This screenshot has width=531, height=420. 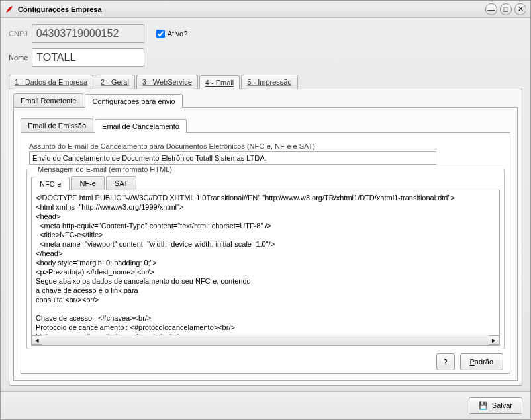 What do you see at coordinates (446, 362) in the screenshot?
I see `help-button: ?` at bounding box center [446, 362].